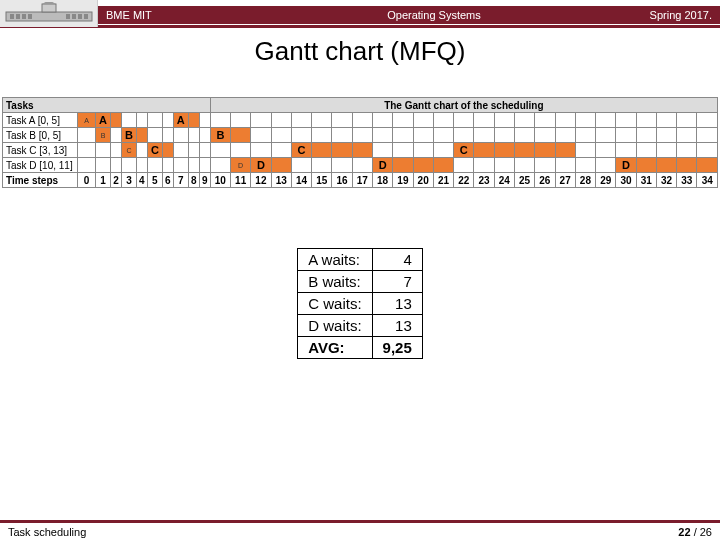 The height and width of the screenshot is (540, 720). Describe the element at coordinates (47, 532) in the screenshot. I see `footer-left: Task scheduling` at that location.